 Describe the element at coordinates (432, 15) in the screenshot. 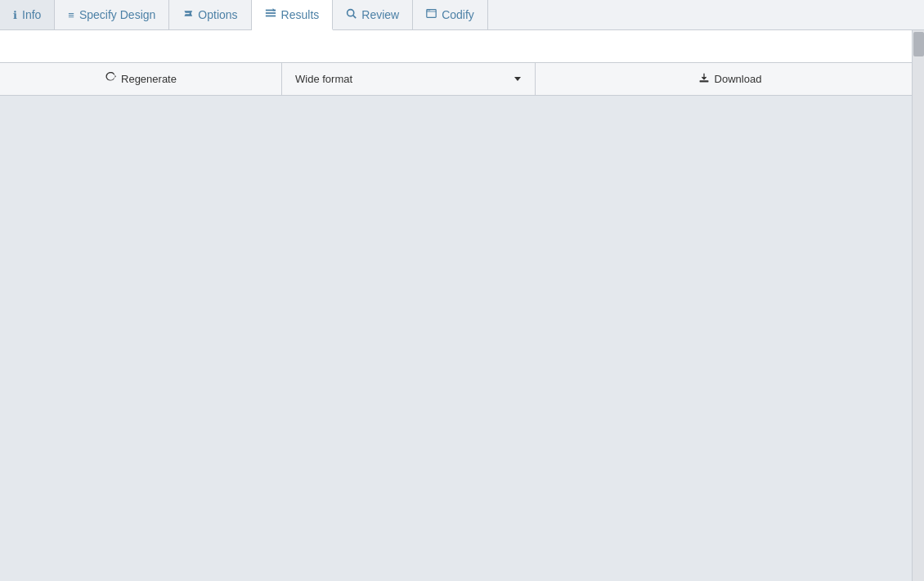

I see `codify-icon` at that location.